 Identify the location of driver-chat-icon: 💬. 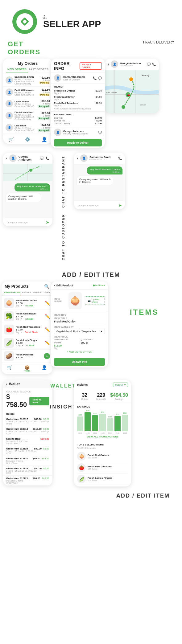
(100, 132).